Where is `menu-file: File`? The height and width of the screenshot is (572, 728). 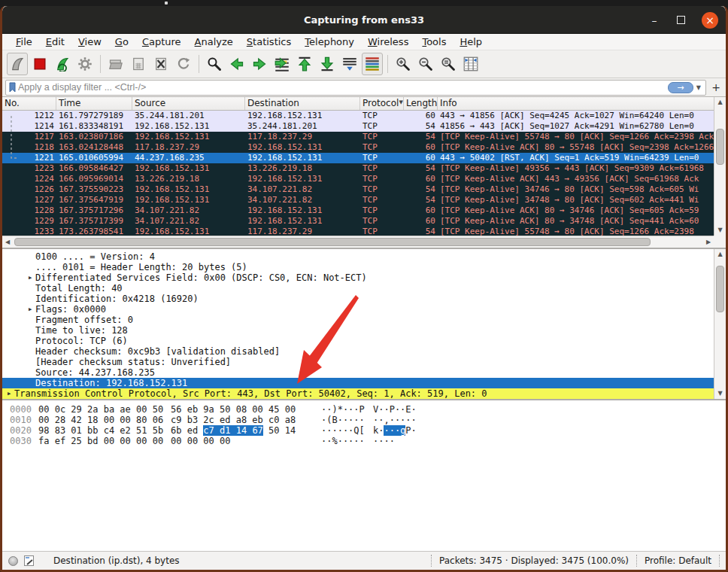 menu-file: File is located at coordinates (24, 42).